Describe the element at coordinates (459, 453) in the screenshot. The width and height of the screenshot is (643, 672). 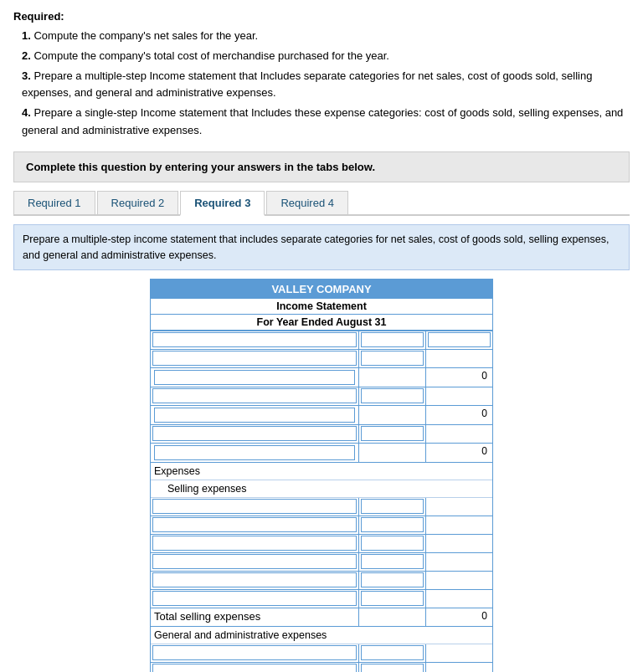
I see `col2-7: 0` at that location.